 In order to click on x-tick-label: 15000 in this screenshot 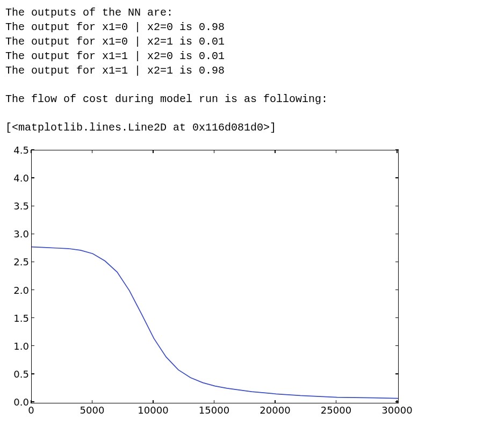, I will do `click(214, 410)`.